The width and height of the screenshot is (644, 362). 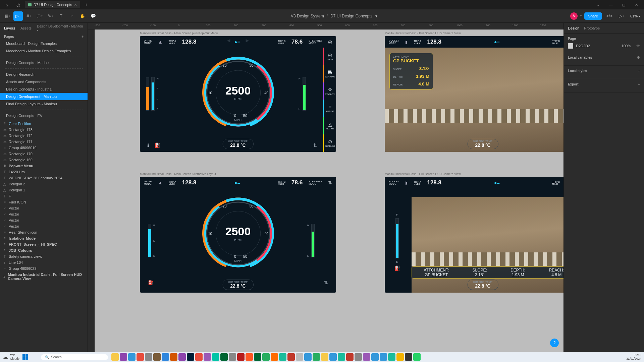 I want to click on chevron-down-icon: ▾, so click(x=581, y=16).